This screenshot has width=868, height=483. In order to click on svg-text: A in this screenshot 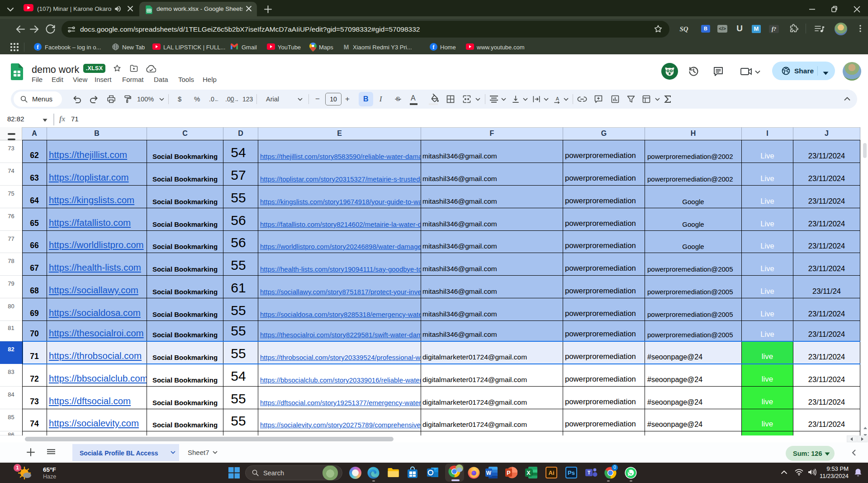, I will do `click(558, 99)`.